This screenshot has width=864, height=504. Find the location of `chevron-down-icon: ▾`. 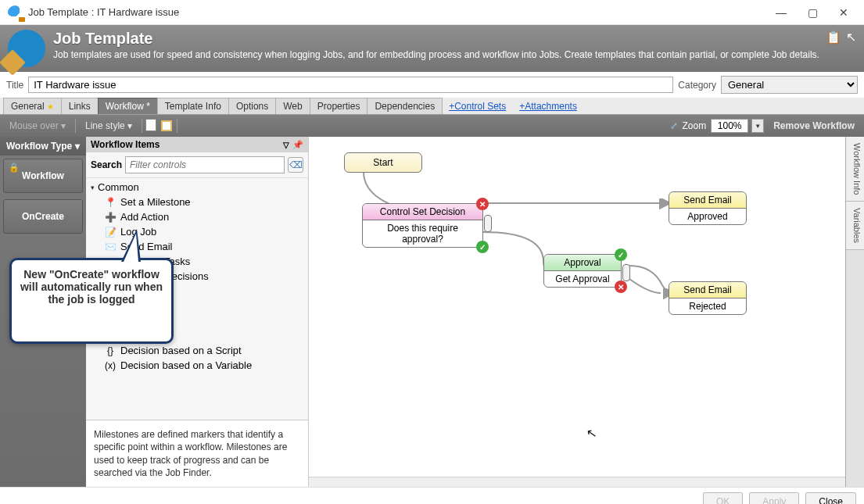

chevron-down-icon: ▾ is located at coordinates (92, 188).